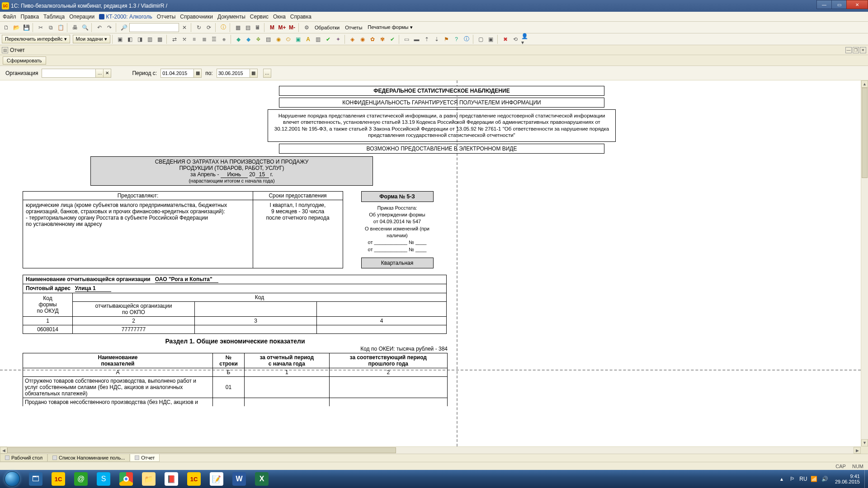 This screenshot has height=488, width=868. What do you see at coordinates (363, 39) in the screenshot?
I see `t2-24-icon: ◉` at bounding box center [363, 39].